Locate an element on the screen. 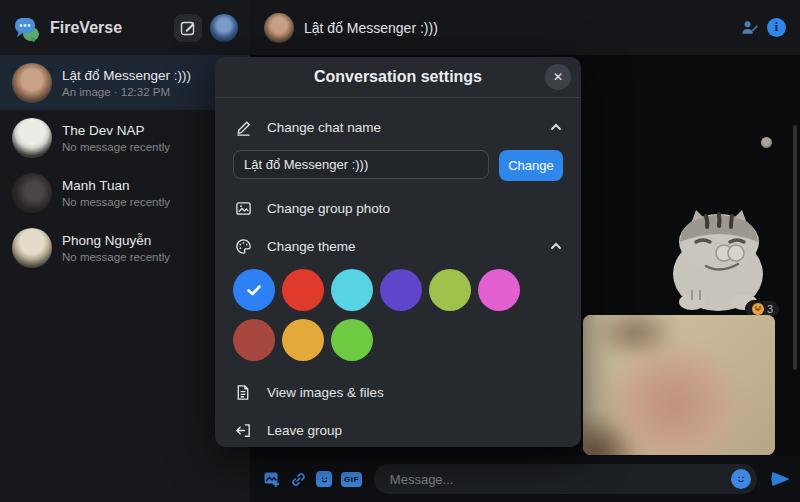 The height and width of the screenshot is (502, 800). message-input is located at coordinates (560, 480).